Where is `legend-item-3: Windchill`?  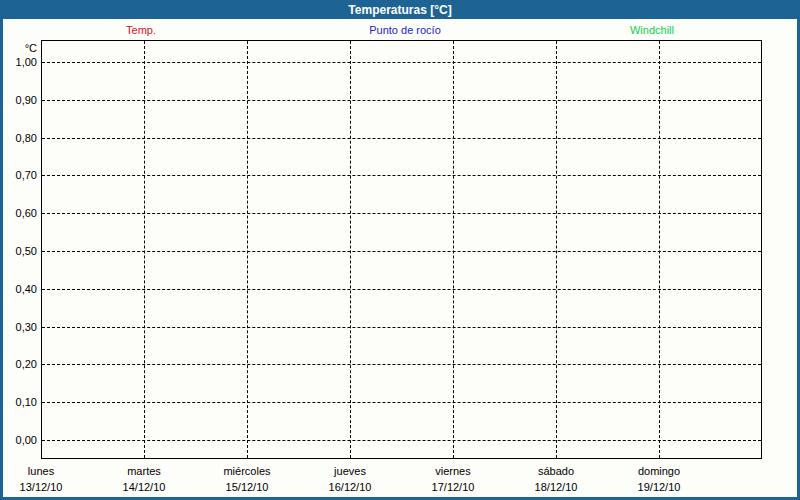
legend-item-3: Windchill is located at coordinates (652, 30).